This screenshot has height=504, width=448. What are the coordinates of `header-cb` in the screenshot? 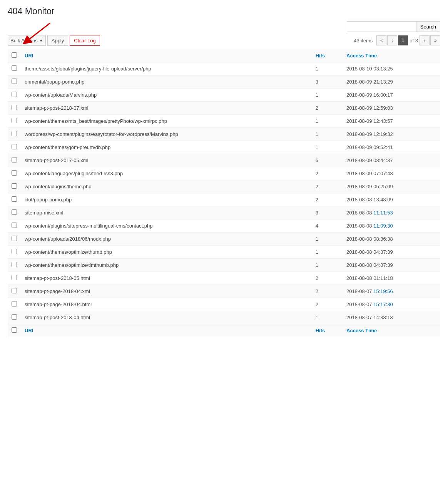 It's located at (14, 56).